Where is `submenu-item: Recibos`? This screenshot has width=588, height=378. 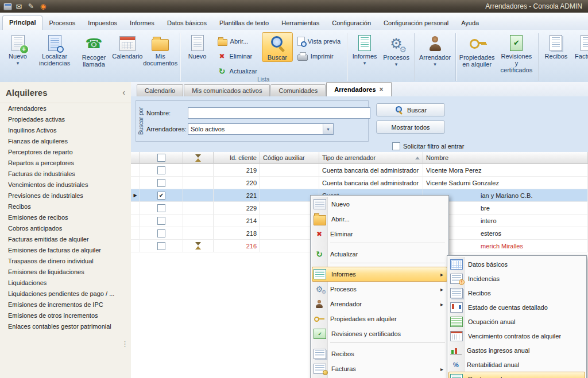
submenu-item: Recibos is located at coordinates (517, 293).